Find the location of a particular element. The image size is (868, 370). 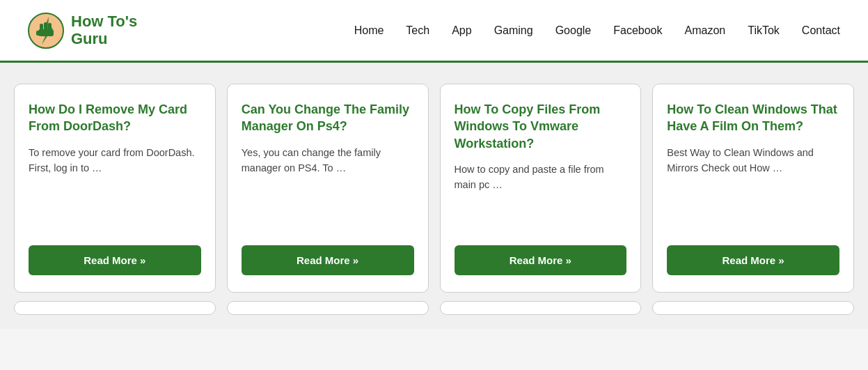

nav-gaming: Gaming is located at coordinates (514, 31).